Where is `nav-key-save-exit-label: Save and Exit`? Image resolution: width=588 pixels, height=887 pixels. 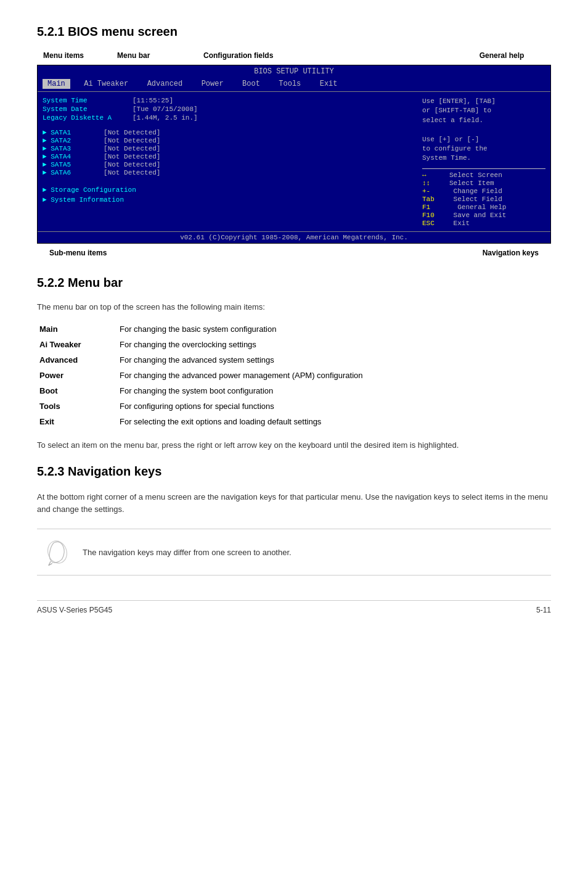
nav-key-save-exit-label: Save and Exit is located at coordinates (478, 215).